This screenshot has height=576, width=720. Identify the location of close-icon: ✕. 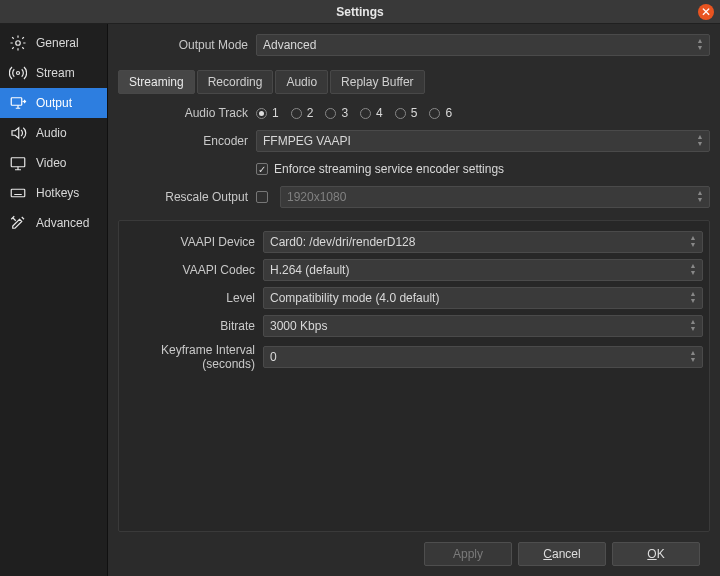
(706, 12).